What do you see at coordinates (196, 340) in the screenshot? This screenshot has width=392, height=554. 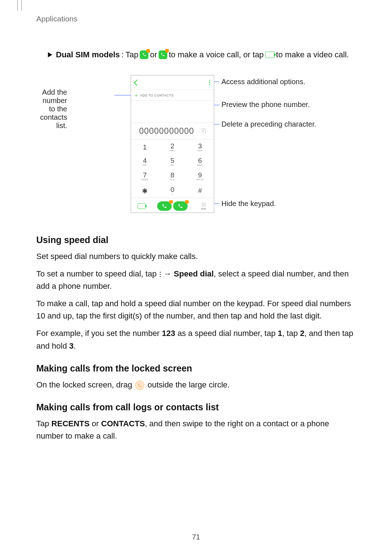 I see `speed-p4: For example, if you set the number 123 a…` at bounding box center [196, 340].